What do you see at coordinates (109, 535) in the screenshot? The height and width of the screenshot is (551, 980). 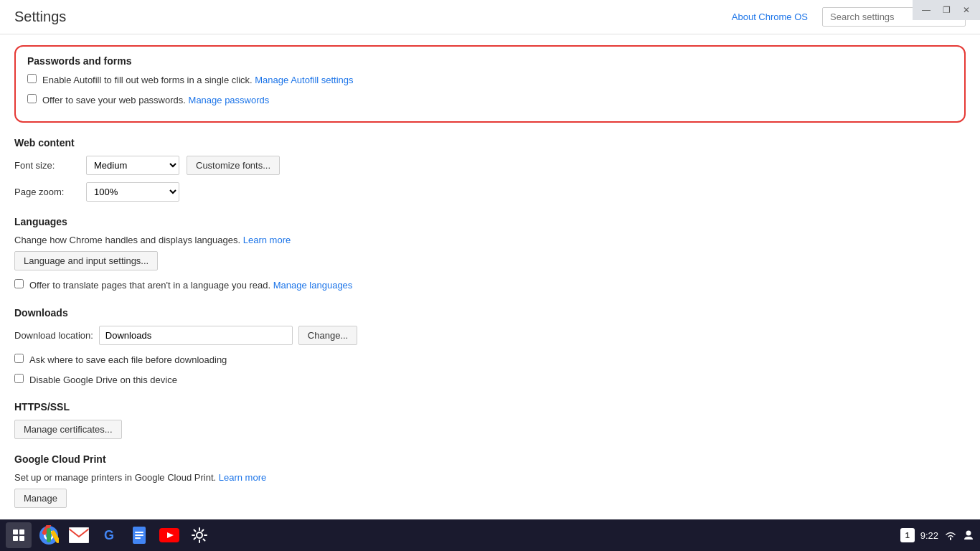 I see `google-icon-g: G` at bounding box center [109, 535].